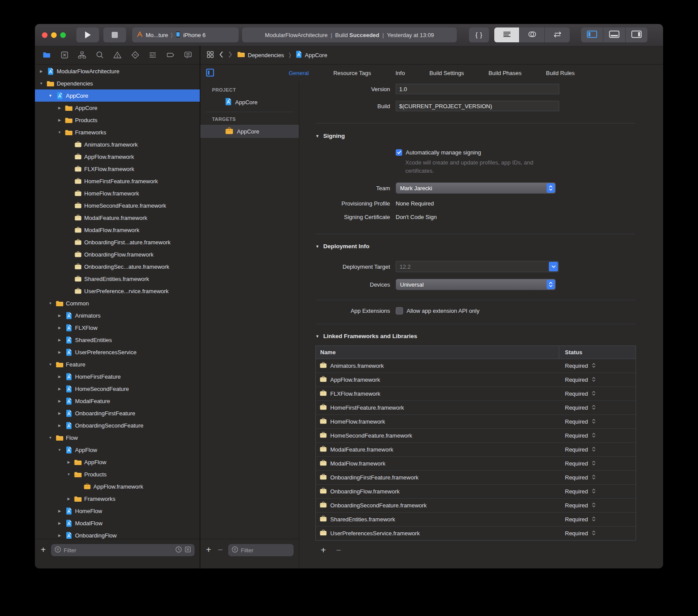 This screenshot has width=698, height=616. I want to click on version-field: 1.0, so click(477, 89).